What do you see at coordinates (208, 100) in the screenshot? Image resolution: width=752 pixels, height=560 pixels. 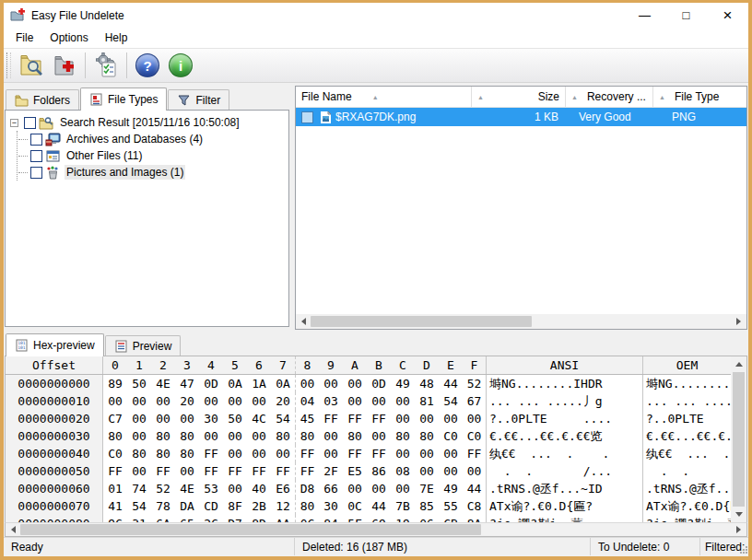 I see `tab-label: Filter` at bounding box center [208, 100].